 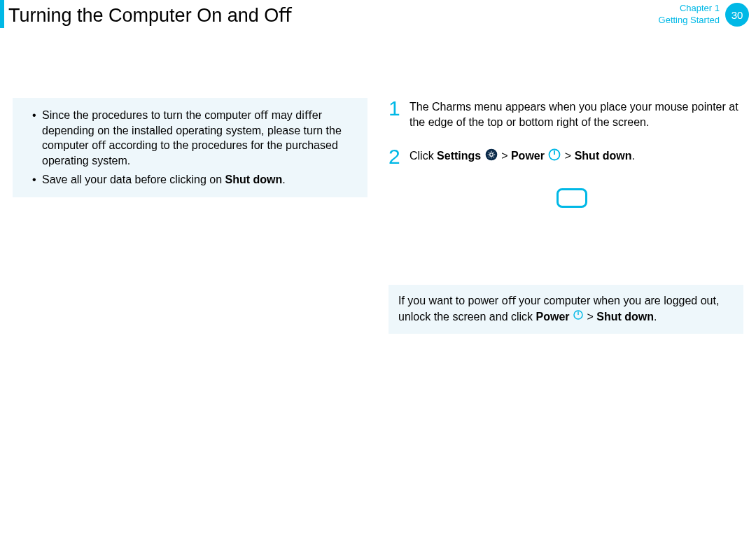 I want to click on title-accent-bar, so click(x=2, y=14).